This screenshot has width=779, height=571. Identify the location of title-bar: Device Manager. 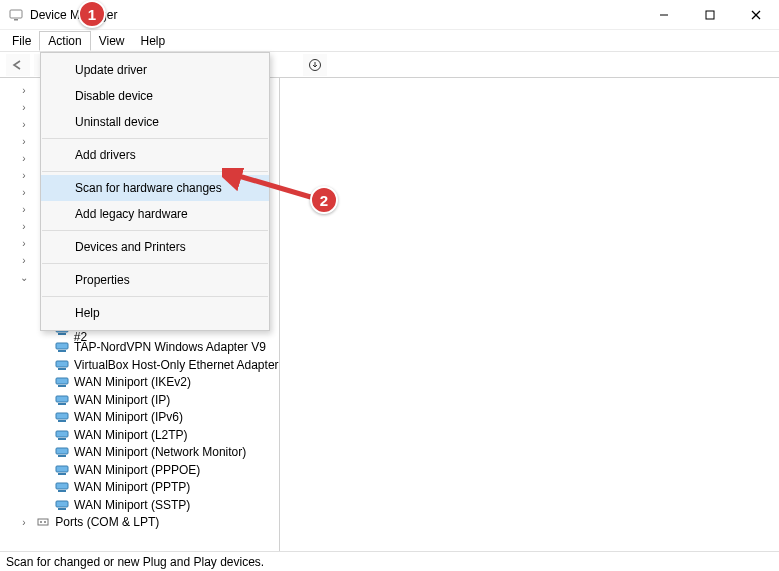
(390, 15).